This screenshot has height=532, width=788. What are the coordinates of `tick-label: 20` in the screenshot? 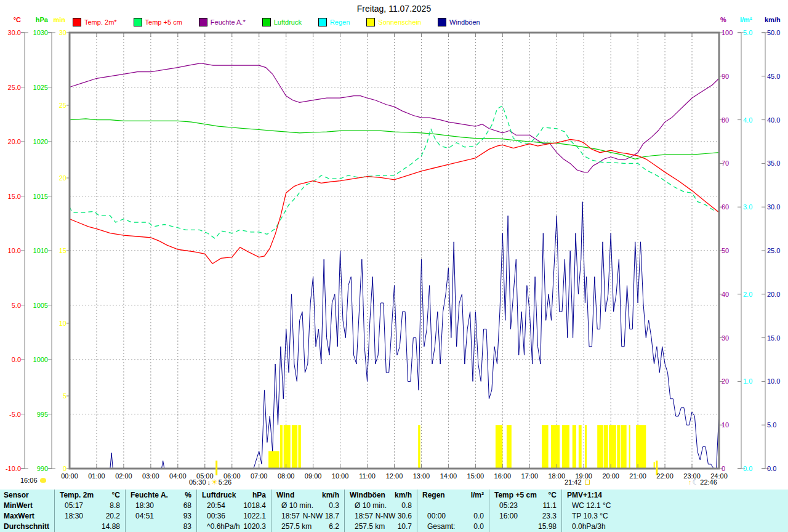 It's located at (63, 178).